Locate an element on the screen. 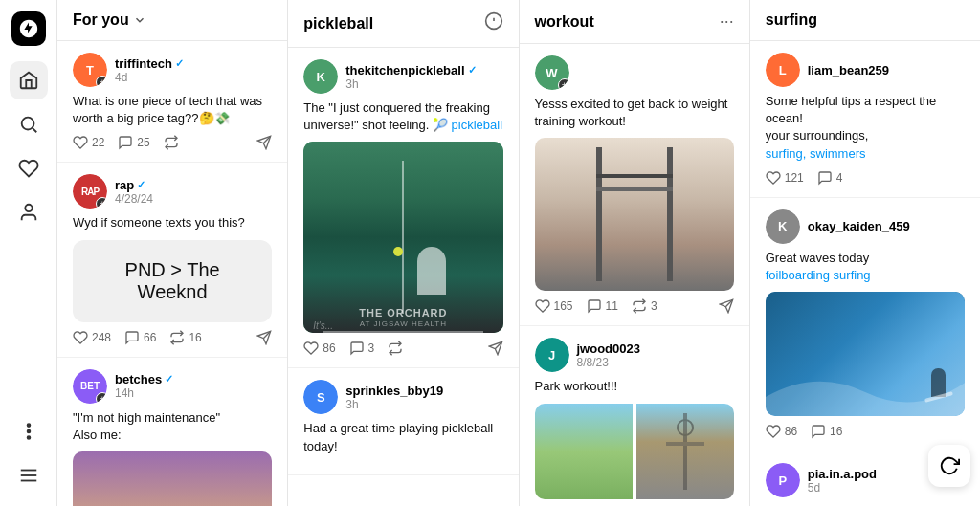  post-workout-1: W + Yesss excited to get back to weight … is located at coordinates (635, 186).